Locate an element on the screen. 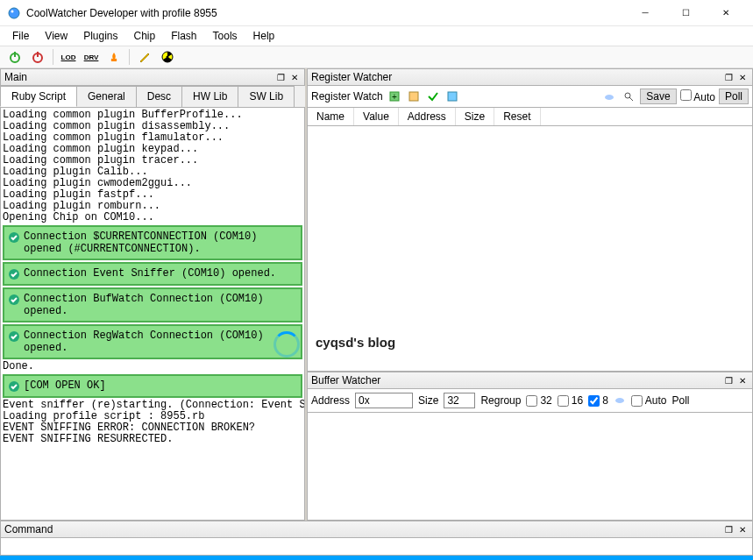  regroup-16: 16 is located at coordinates (570, 401).